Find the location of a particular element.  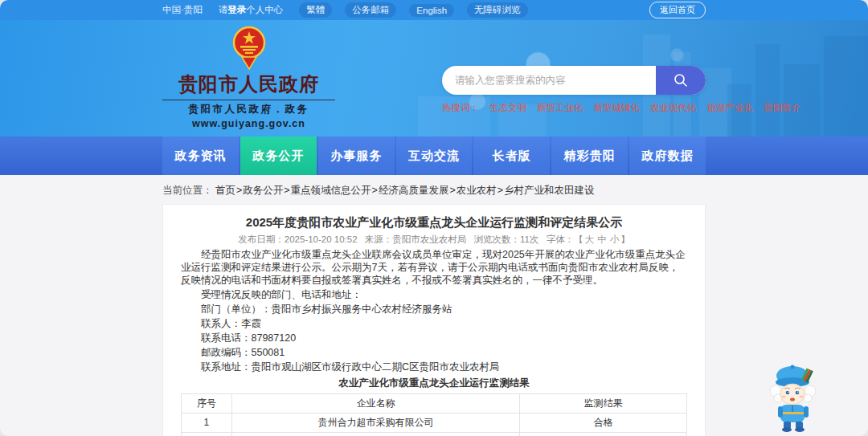

nav-tab: 长者版 is located at coordinates (511, 156).